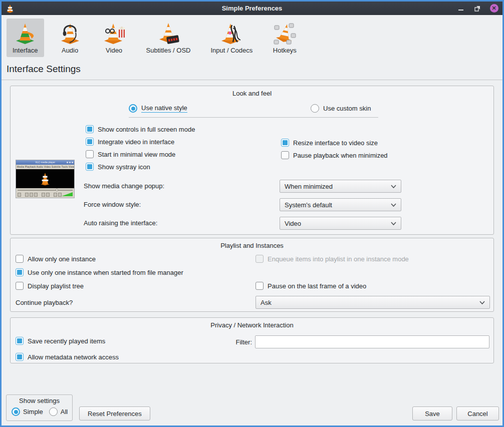 This screenshot has height=427, width=504. Describe the element at coordinates (70, 38) in the screenshot. I see `tab-audio: Audio` at that location.